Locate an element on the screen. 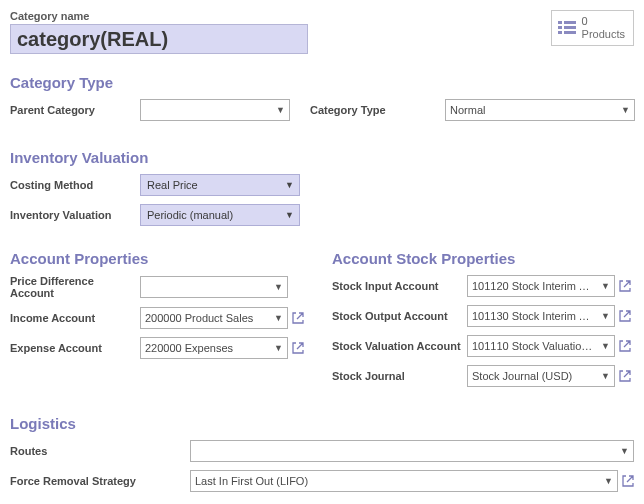 The image size is (644, 504). force-removal-strategy-label: Force Removal Strategy is located at coordinates (100, 481).